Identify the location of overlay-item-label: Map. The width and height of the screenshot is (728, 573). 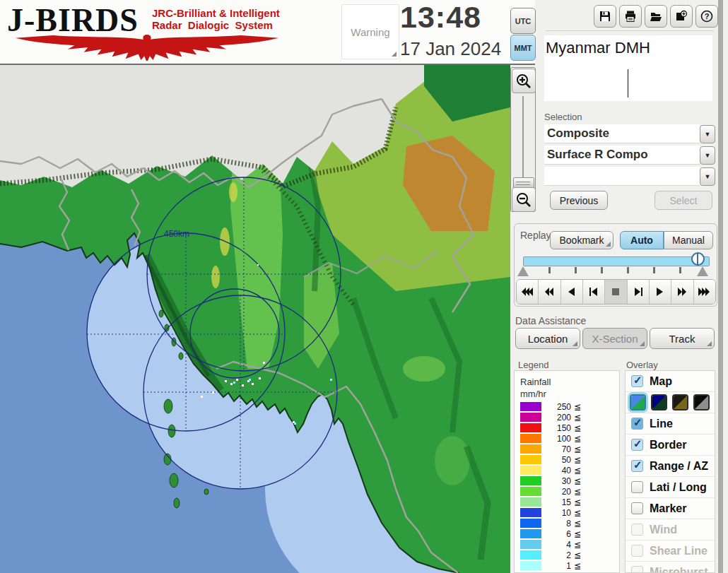
(661, 382).